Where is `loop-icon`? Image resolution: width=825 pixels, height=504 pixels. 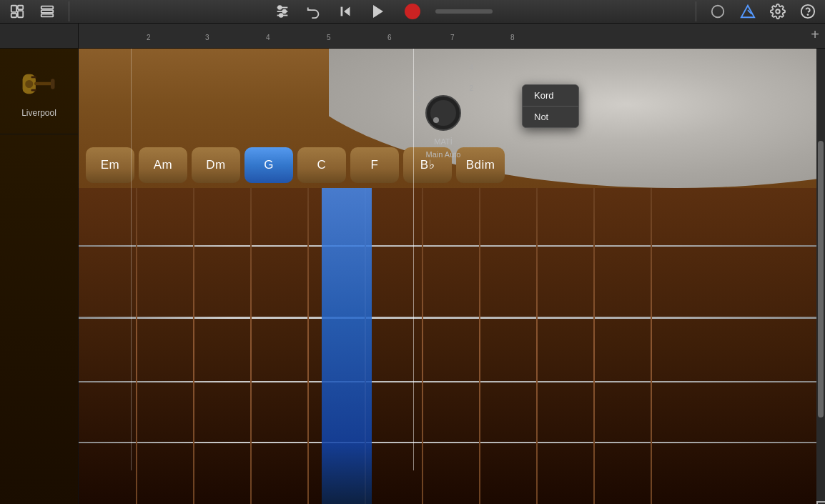 loop-icon is located at coordinates (718, 11).